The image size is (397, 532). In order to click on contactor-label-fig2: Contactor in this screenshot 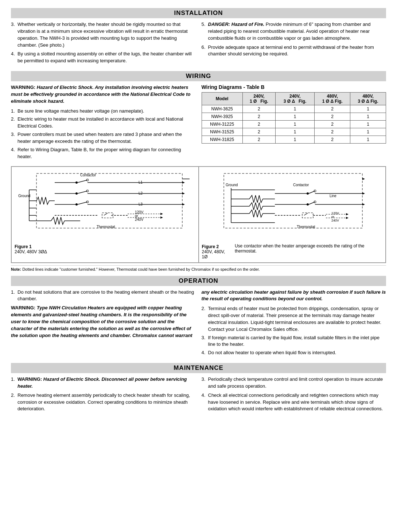, I will do `click(301, 185)`.